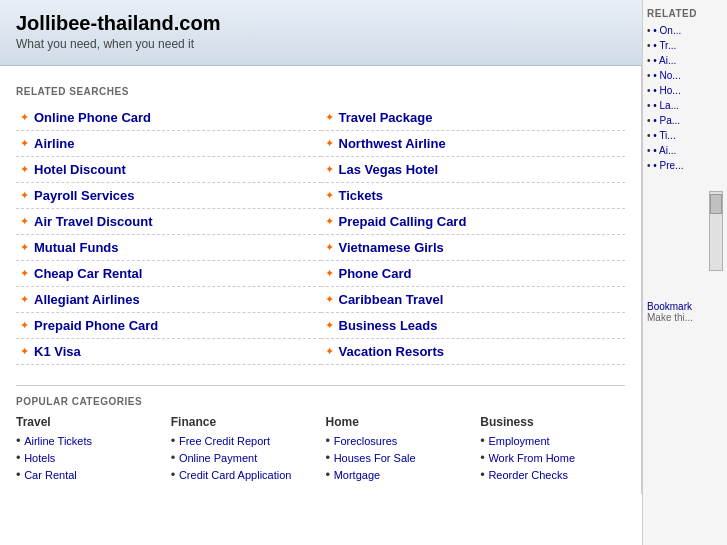 This screenshot has height=545, width=727. I want to click on list-item: ✦ Northwest Airline, so click(474, 144).